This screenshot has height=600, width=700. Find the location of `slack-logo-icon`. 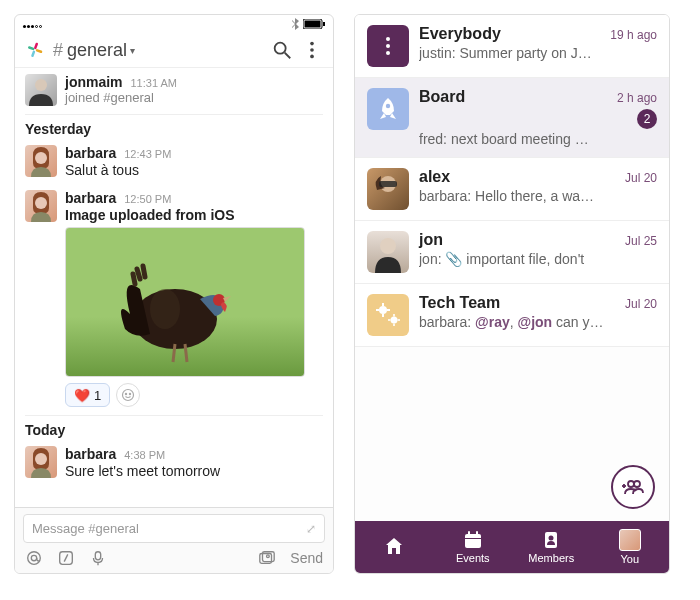

slack-logo-icon is located at coordinates (35, 50).